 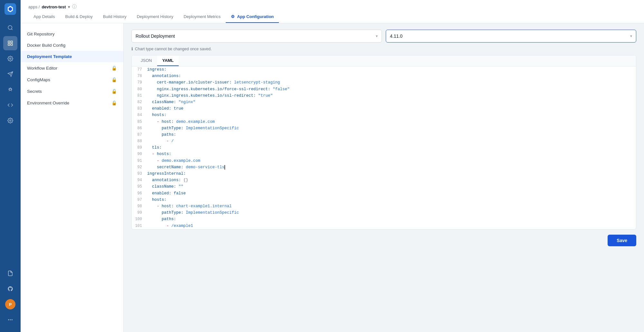 What do you see at coordinates (72, 103) in the screenshot?
I see `sidebar-item-environment-override: Environment Override 🔒` at bounding box center [72, 103].